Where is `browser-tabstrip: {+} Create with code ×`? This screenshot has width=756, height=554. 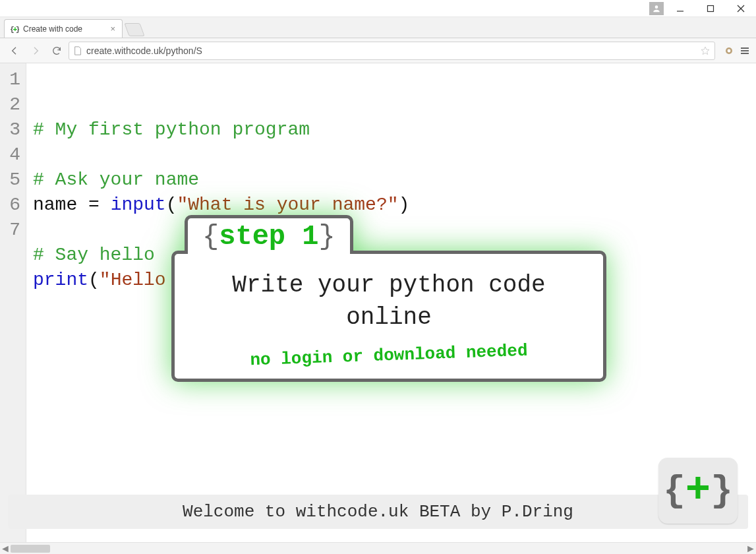
browser-tabstrip: {+} Create with code × is located at coordinates (378, 28).